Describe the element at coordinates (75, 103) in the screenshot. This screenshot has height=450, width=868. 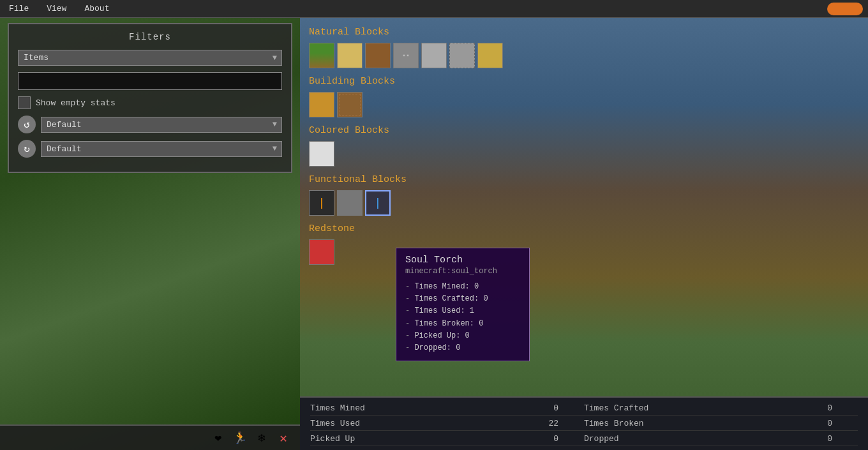
I see `show-empty-label: Show empty stats` at that location.